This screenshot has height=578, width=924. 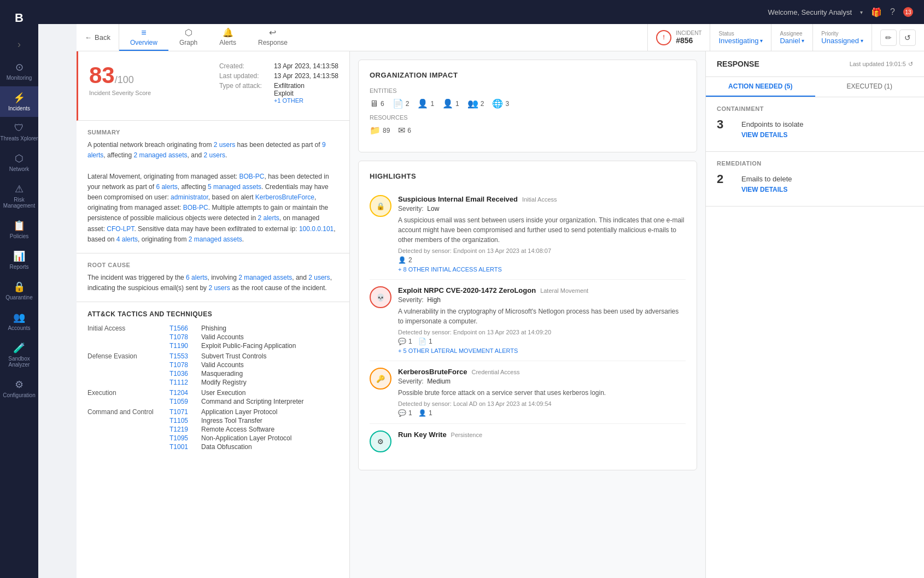 What do you see at coordinates (19, 355) in the screenshot?
I see `sidebar-item-sandbox: 🧪 Sandbox Analyzer` at bounding box center [19, 355].